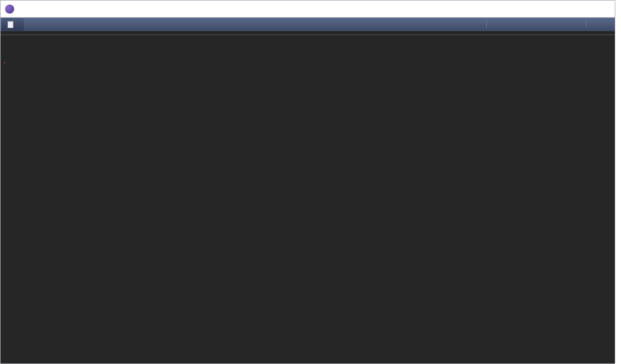 The height and width of the screenshot is (364, 621). Describe the element at coordinates (478, 24) in the screenshot. I see `remove-all-icon` at that location.